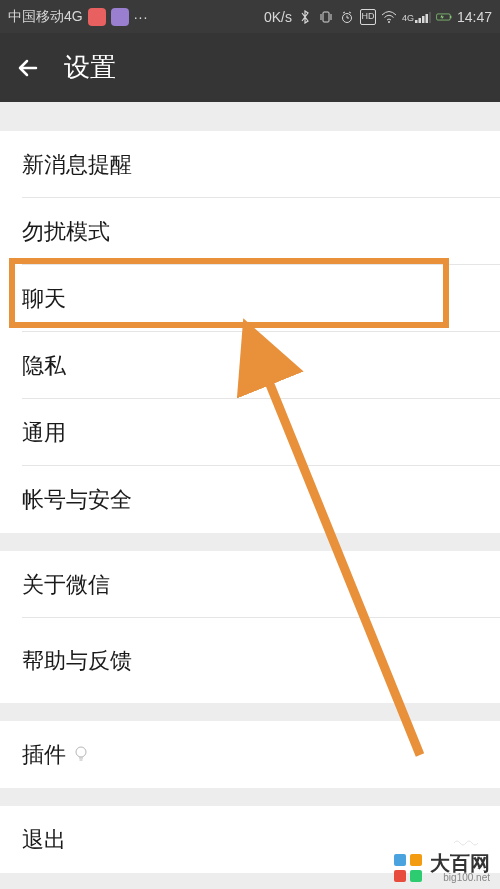  What do you see at coordinates (46, 17) in the screenshot?
I see `carrier-text: 中国移动4G` at bounding box center [46, 17].